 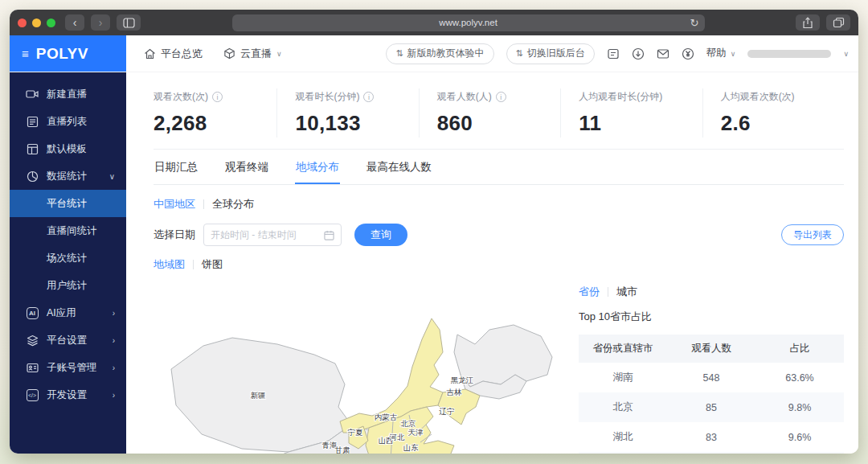 What do you see at coordinates (469, 23) in the screenshot?
I see `address-bar: www.polyv.net ↻` at bounding box center [469, 23].